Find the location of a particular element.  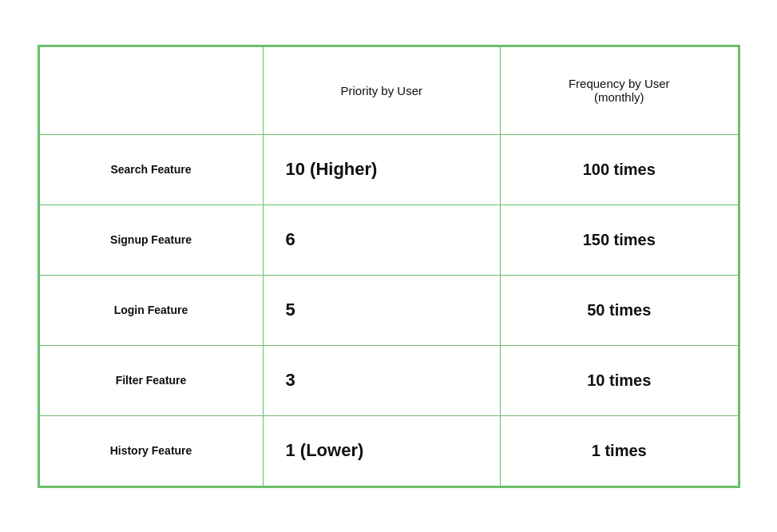

table-row: History Feature1 (Lower)1 times is located at coordinates (388, 451).